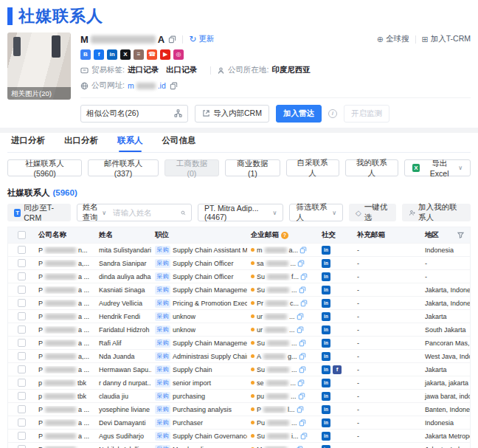 The image size is (478, 448). I want to click on instagram-icon: ◎, so click(179, 55).